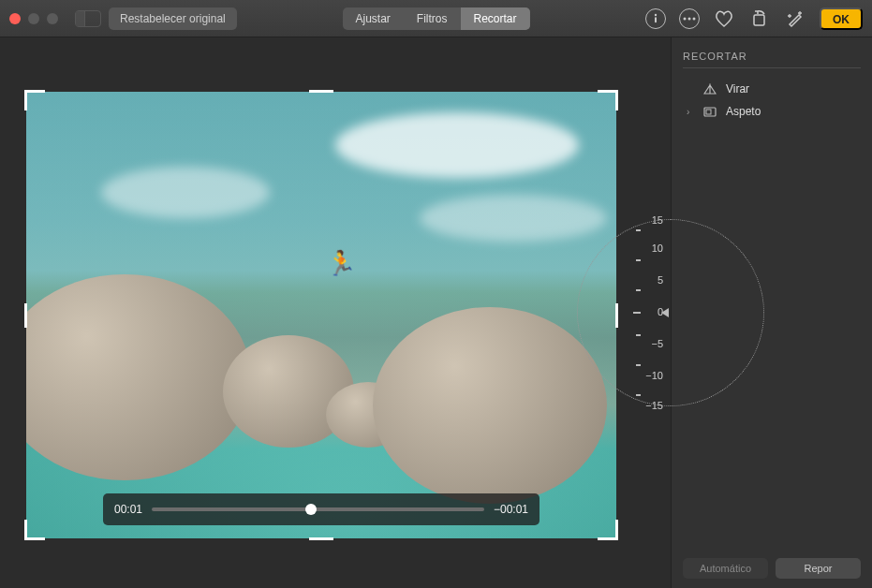  I want to click on person-silhouette: 🏃, so click(341, 264).